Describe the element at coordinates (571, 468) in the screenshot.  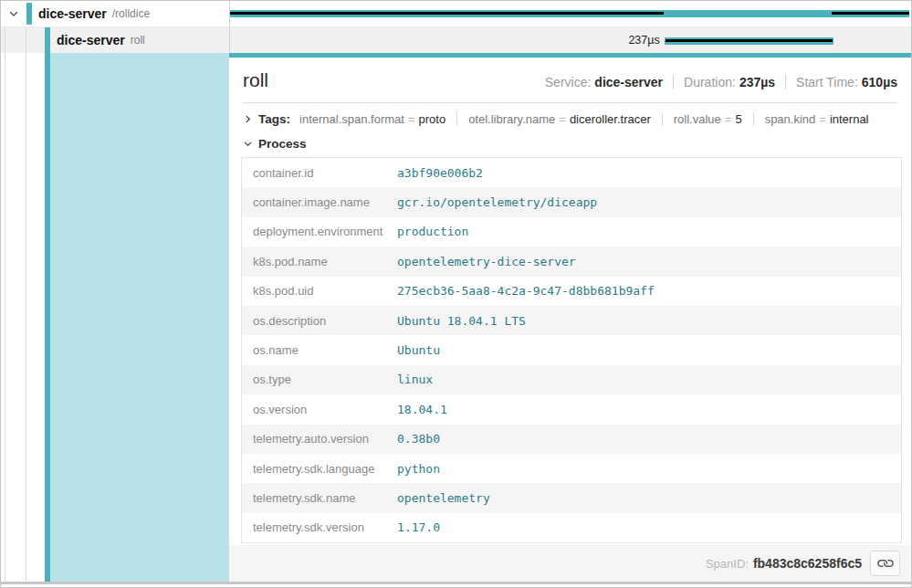
I see `table-row: telemetry.sdk.languagepython` at that location.